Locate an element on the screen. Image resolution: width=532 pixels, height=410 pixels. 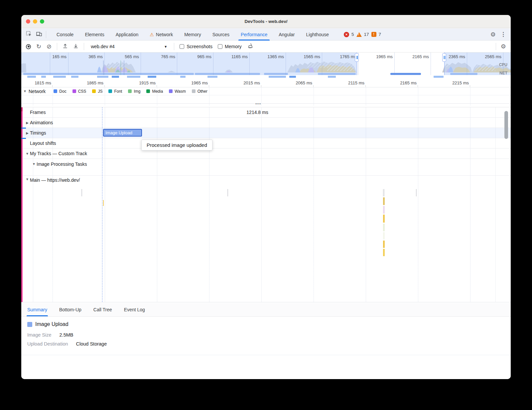
overview-tick-label: 765 ms is located at coordinates (159, 56).